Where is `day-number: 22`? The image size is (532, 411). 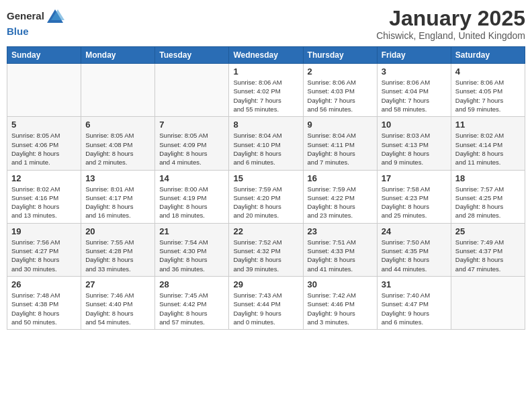 day-number: 22 is located at coordinates (266, 231).